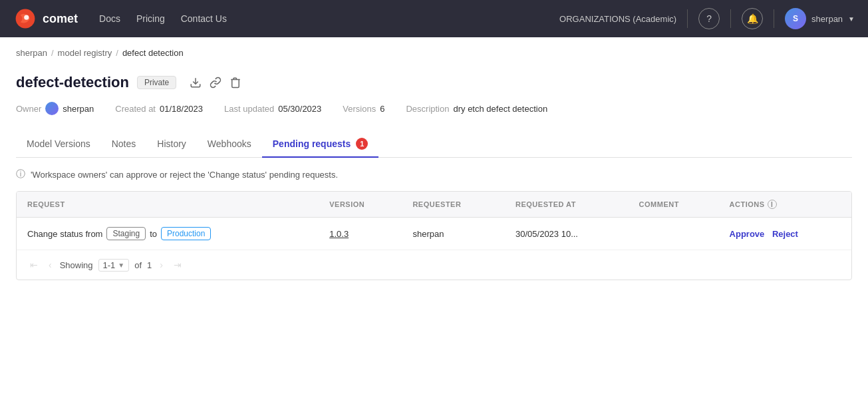  Describe the element at coordinates (827, 19) in the screenshot. I see `username: sherpan` at that location.